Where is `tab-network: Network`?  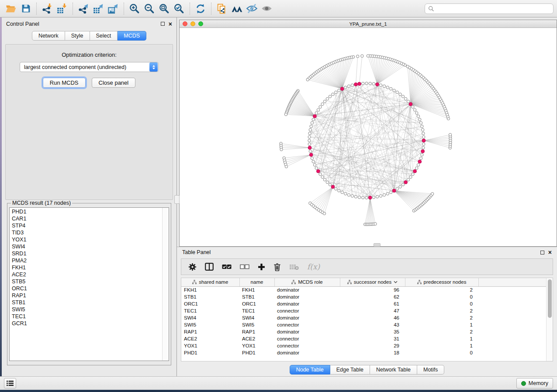 tab-network: Network is located at coordinates (48, 36).